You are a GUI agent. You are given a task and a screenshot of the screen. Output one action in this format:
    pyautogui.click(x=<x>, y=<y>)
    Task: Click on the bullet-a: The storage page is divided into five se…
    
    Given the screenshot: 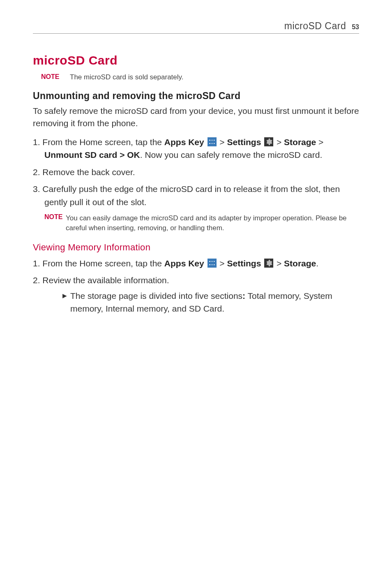 What is the action you would take?
    pyautogui.click(x=156, y=296)
    